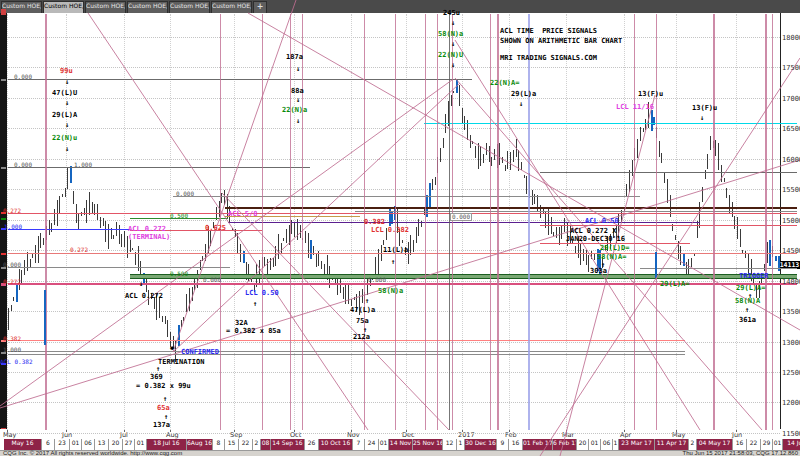 The image size is (800, 456). What do you see at coordinates (503, 444) in the screenshot?
I see `date-cell: 9` at bounding box center [503, 444].